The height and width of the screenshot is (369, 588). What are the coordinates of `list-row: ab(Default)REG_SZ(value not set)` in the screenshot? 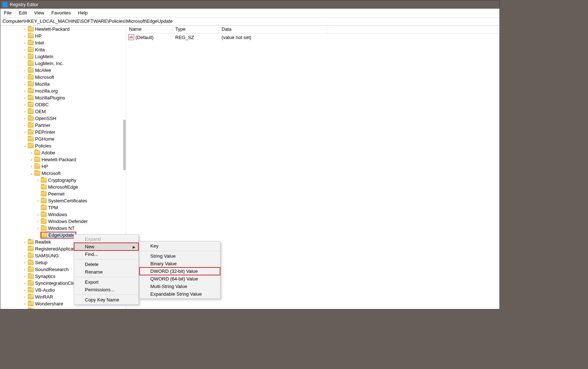 It's located at (313, 37).